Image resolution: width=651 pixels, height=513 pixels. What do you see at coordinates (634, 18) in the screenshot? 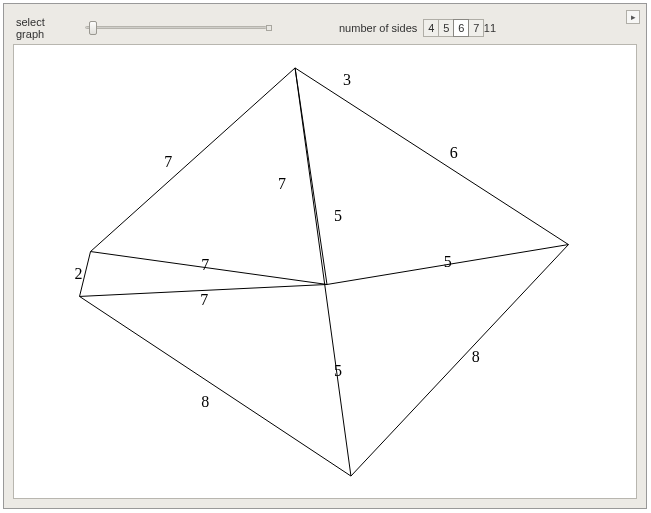
I see `play-icon: ▸` at bounding box center [634, 18].